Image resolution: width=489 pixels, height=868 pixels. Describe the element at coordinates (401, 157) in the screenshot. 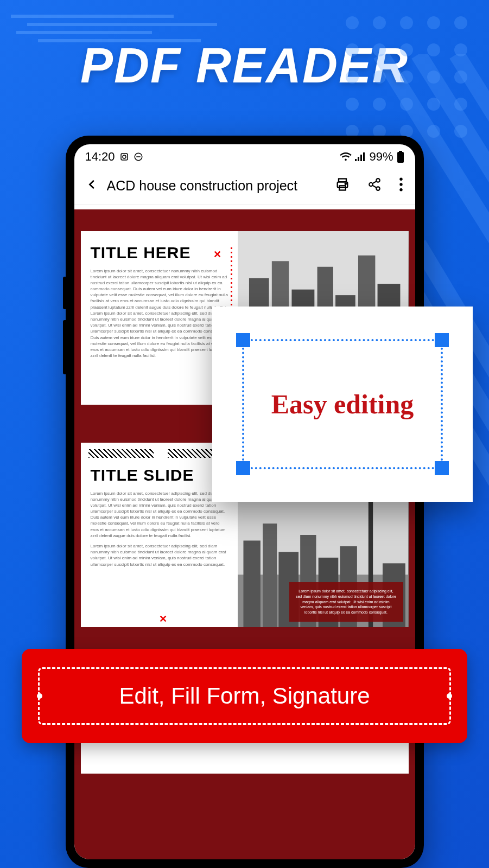

I see `battery-icon` at that location.